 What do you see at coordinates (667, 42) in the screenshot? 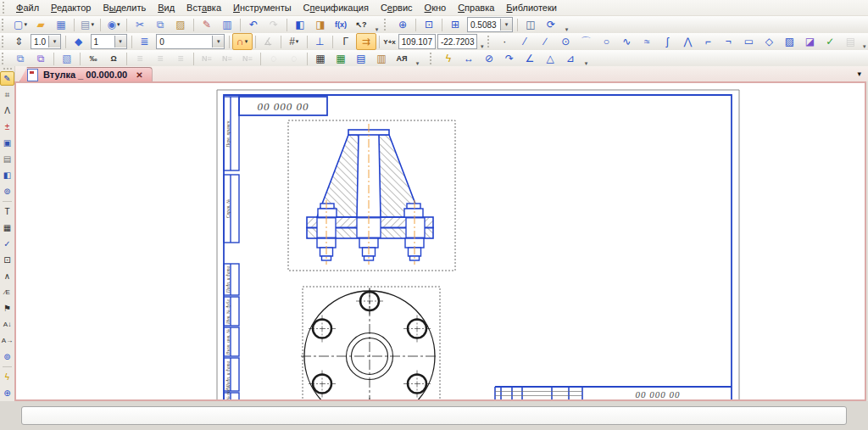
I see `bezier-tool: ʃ` at bounding box center [667, 42].